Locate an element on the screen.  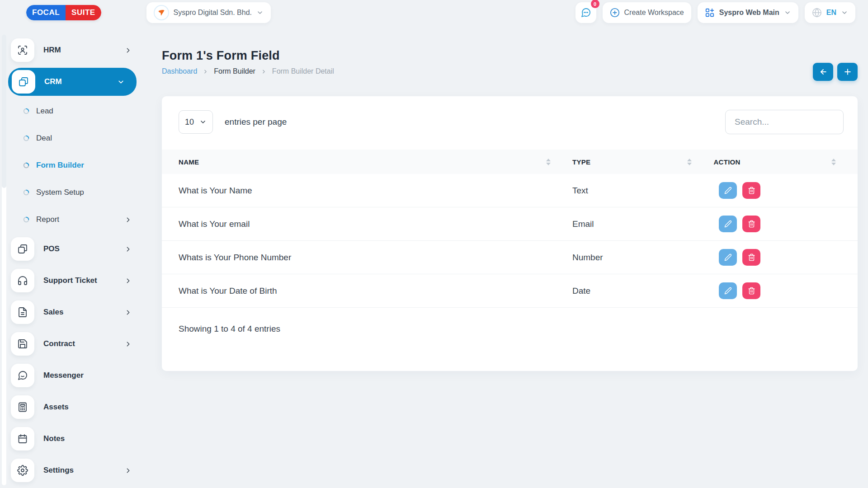
field-name-cell: What is Your Date of Birth is located at coordinates (367, 291).